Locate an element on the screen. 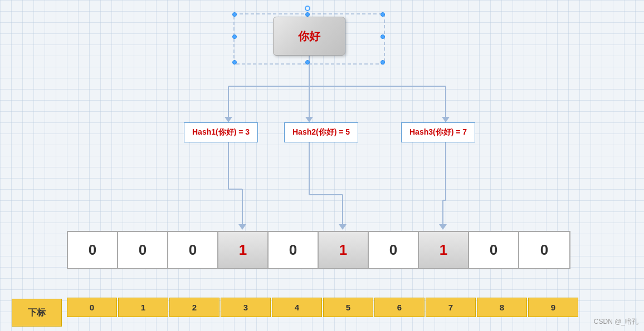 Image resolution: width=644 pixels, height=331 pixels. array-cell-6: 0 is located at coordinates (394, 250).